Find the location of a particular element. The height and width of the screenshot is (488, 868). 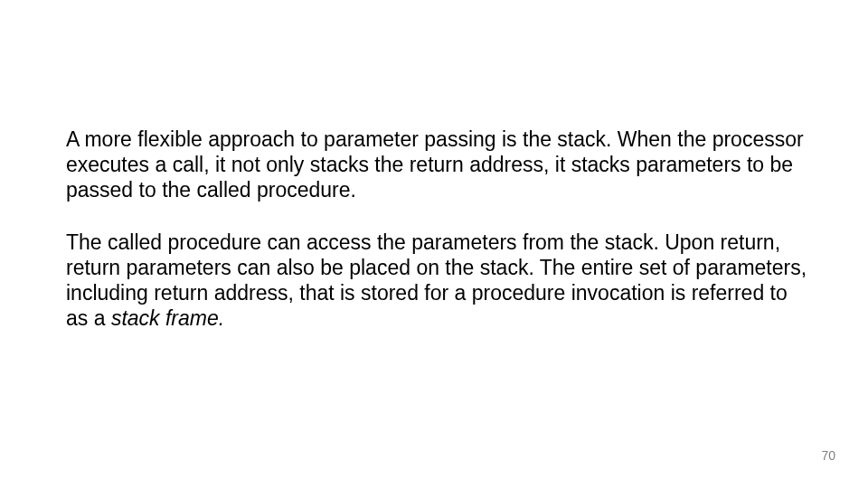

paragraph-1: A more flexible approach to parameter pa… is located at coordinates (437, 164).